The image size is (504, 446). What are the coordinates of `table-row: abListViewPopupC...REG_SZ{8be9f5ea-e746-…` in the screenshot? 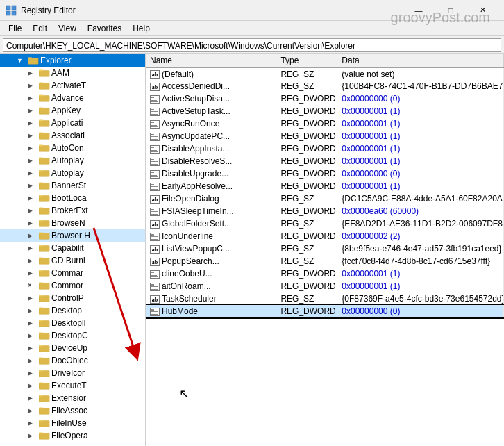 It's located at (325, 249).